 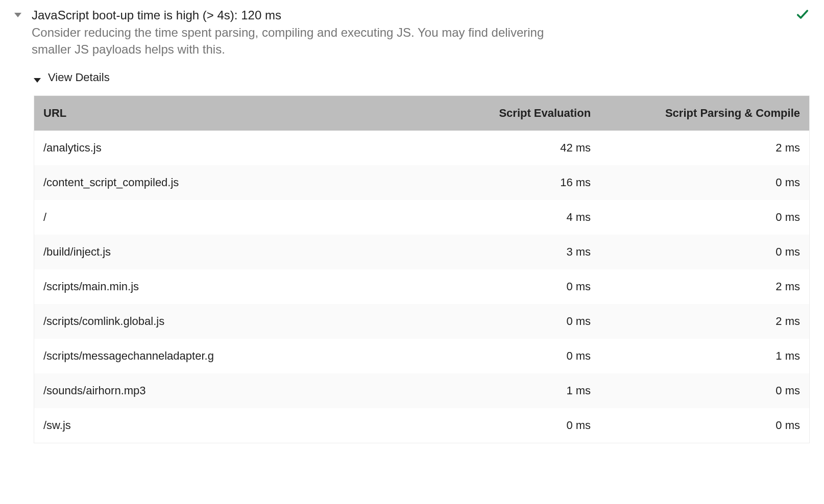 What do you see at coordinates (422, 287) in the screenshot?
I see `table-row: /scripts/main.min.js0 ms2 ms` at bounding box center [422, 287].